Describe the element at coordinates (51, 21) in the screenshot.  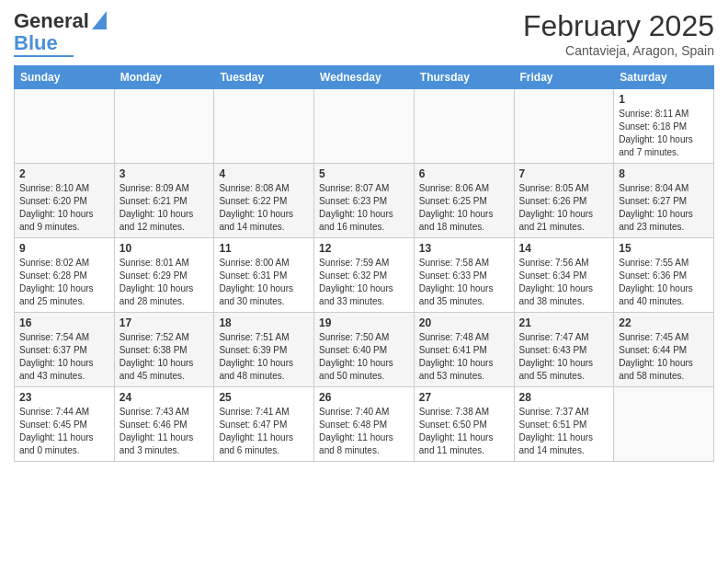
I see `logo-text: General` at that location.